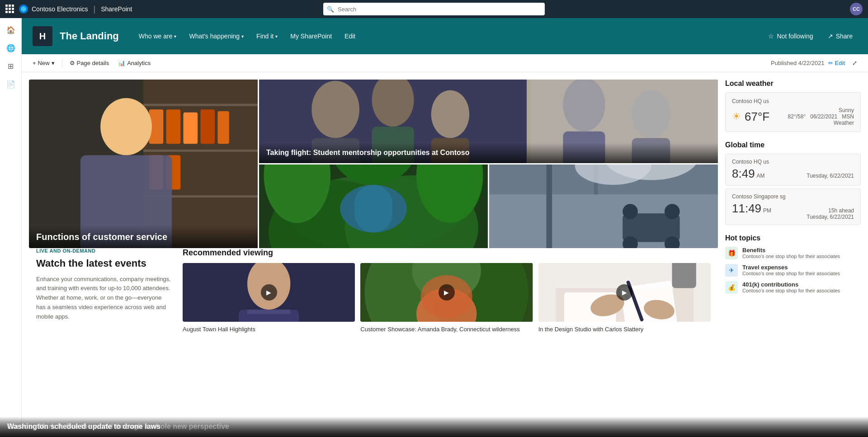 The image size is (868, 437). Describe the element at coordinates (757, 117) in the screenshot. I see `weather-temperature: 67°F` at that location.